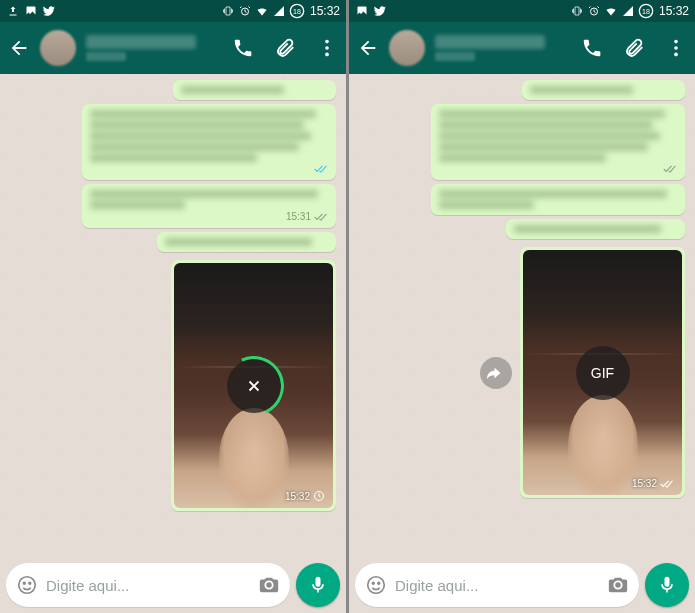 This screenshot has height=613, width=695. What do you see at coordinates (602, 372) in the screenshot?
I see `media-thumbnail: GIF 15:32` at bounding box center [602, 372].